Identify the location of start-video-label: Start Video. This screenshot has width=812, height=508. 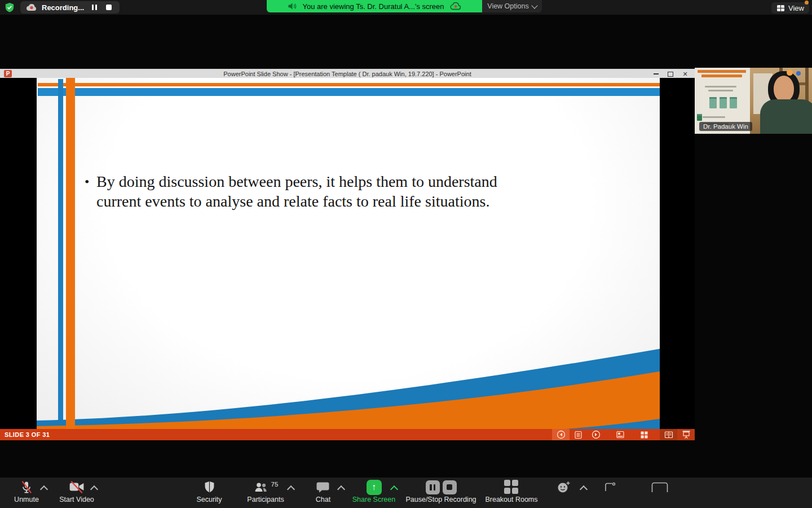
(77, 500).